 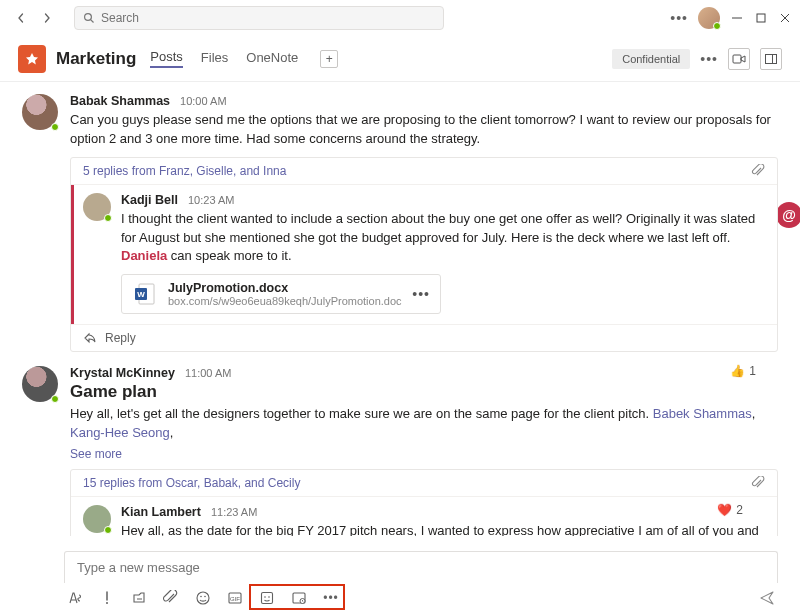 I want to click on reaction-thumbs-up: 👍 1, so click(x=743, y=371).